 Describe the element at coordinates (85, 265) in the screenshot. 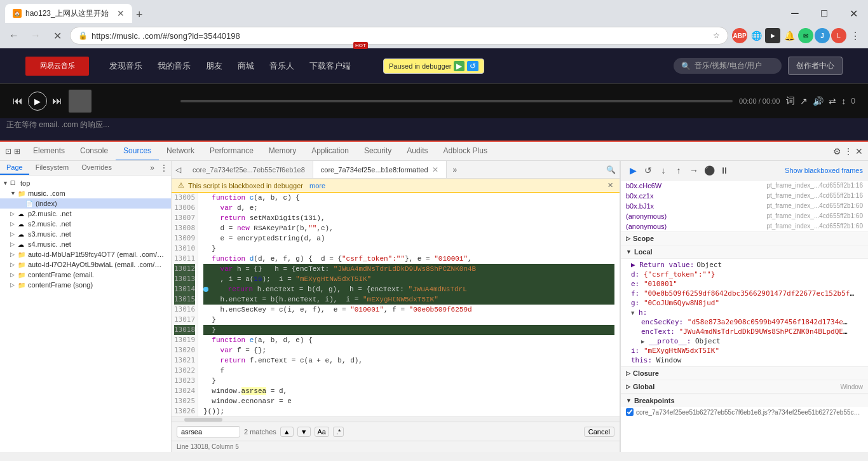

I see `tree-item-auto2: ▷ 📁 auto-id-i7O2HAyOtL9bwiaL (email. .co…` at that location.